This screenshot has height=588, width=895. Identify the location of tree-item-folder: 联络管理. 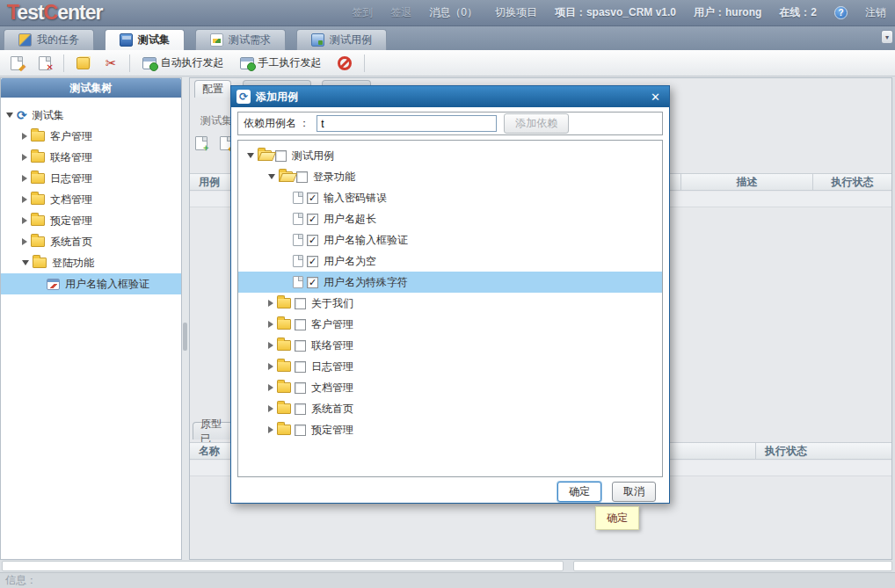
(91, 157).